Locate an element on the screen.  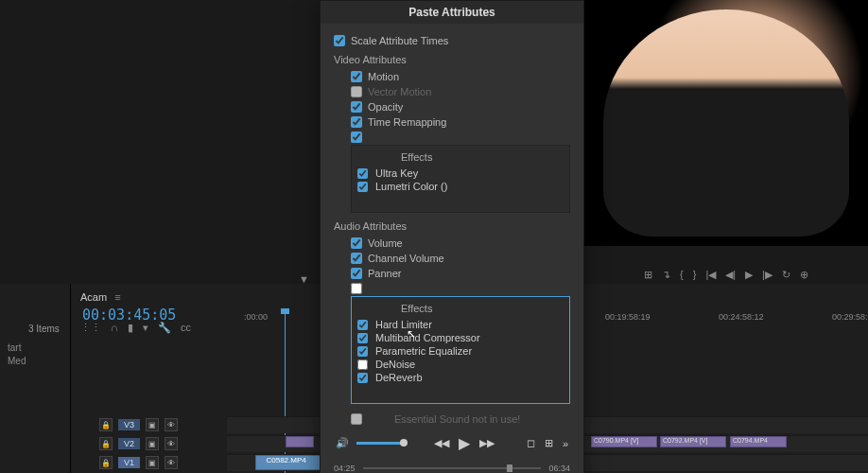
step-back-icon: ◀| is located at coordinates (730, 274).